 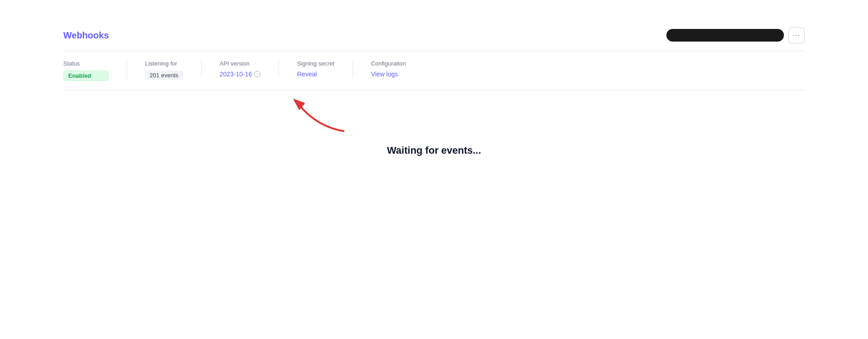 I want to click on status-badge: Enabled, so click(x=86, y=76).